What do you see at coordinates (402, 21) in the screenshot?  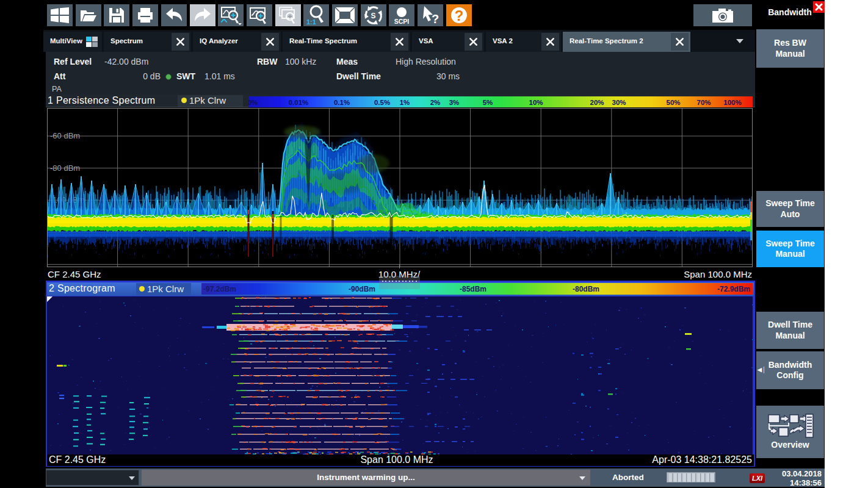 I see `svg-text: SCPI` at bounding box center [402, 21].